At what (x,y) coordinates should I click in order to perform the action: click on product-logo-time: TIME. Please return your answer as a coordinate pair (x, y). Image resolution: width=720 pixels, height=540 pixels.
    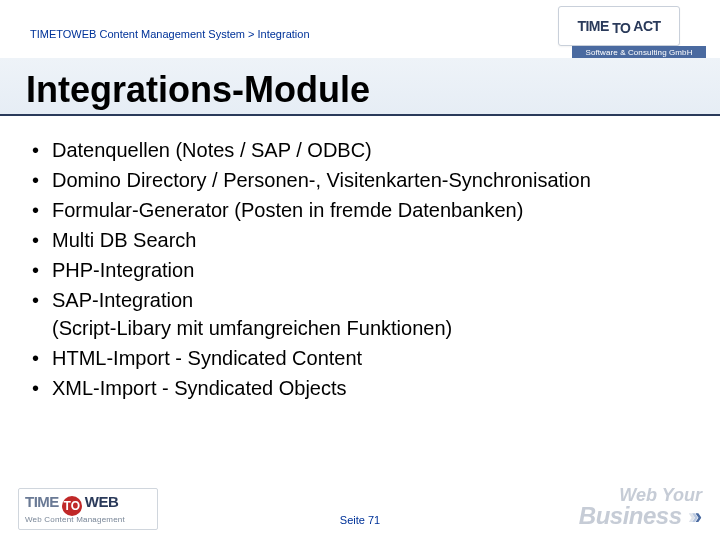
    Looking at the image, I should click on (42, 502).